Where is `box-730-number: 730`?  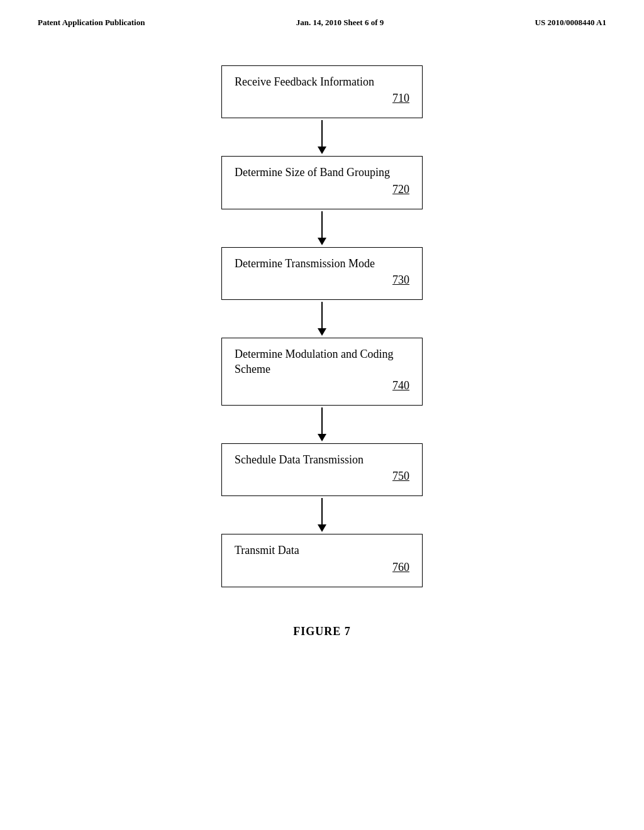 box-730-number: 730 is located at coordinates (322, 280).